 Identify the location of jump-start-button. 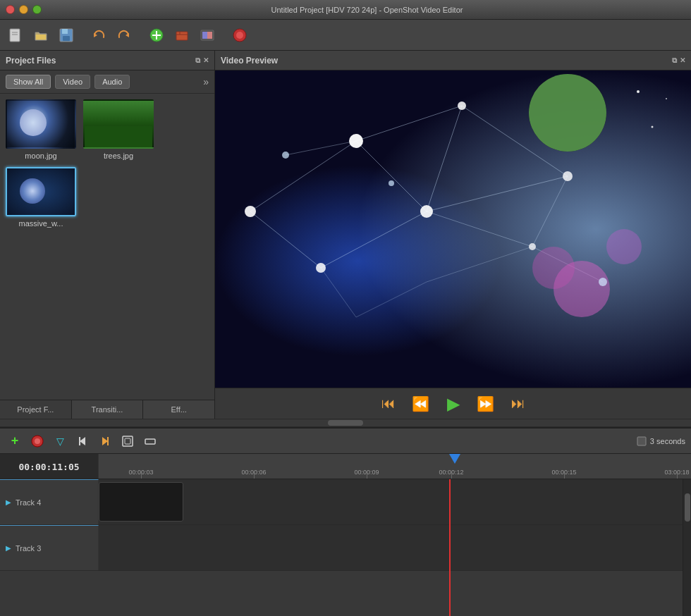
(82, 441).